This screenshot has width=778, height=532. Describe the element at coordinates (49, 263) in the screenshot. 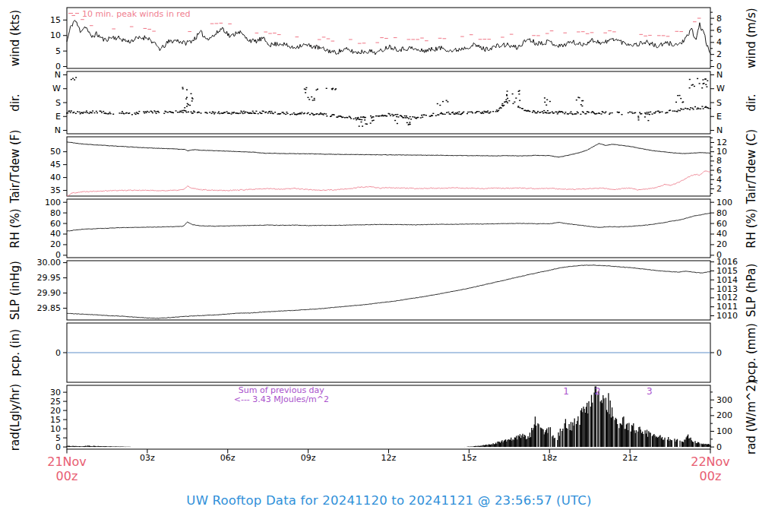

I see `y-tick-label: 30.00` at that location.